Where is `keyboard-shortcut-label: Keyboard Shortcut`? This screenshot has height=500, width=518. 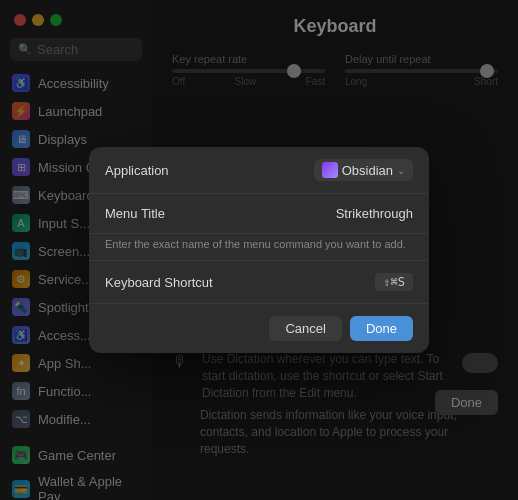
keyboard-shortcut-label: Keyboard Shortcut is located at coordinates (165, 282).